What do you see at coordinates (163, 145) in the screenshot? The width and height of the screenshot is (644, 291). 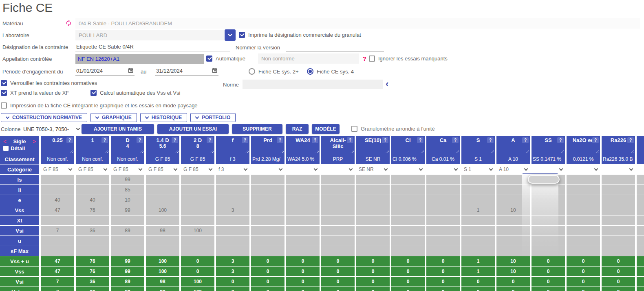 I see `column-header-1.4 D: 1.4 D5.6?` at bounding box center [163, 145].